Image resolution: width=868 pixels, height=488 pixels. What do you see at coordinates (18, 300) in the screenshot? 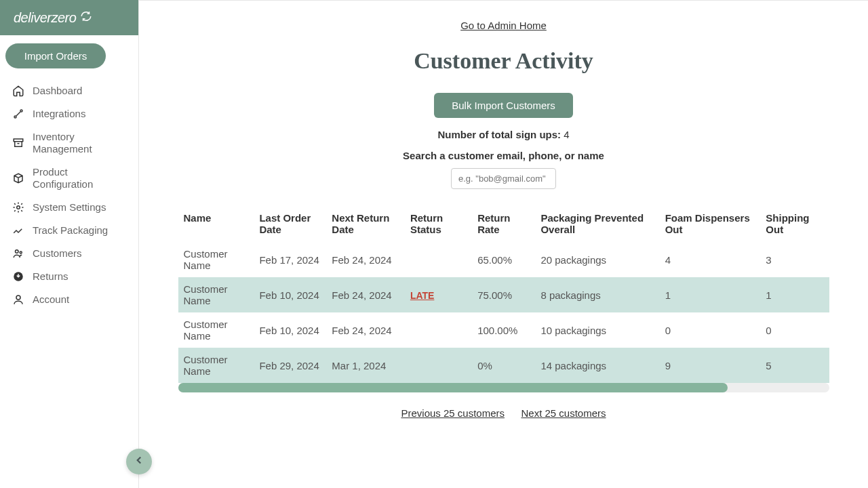
I see `user-icon` at bounding box center [18, 300].